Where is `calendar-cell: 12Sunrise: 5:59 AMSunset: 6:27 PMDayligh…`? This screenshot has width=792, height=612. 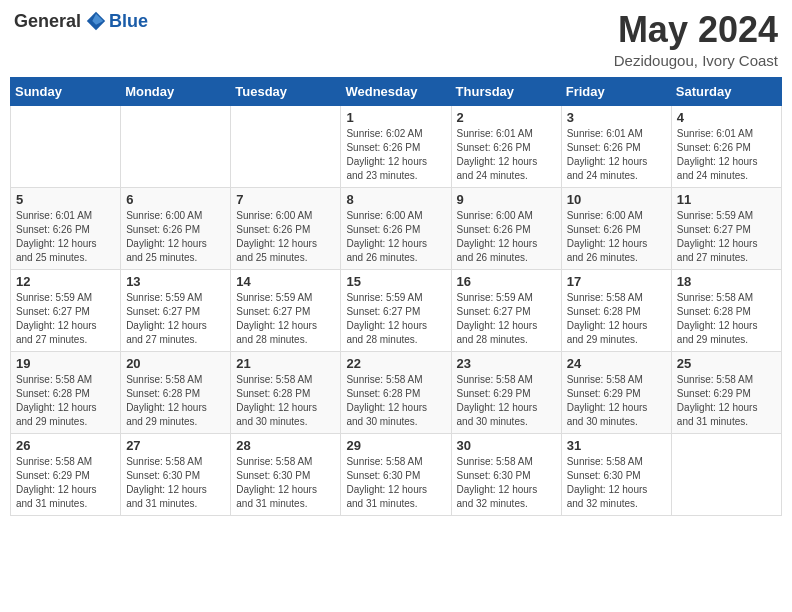 calendar-cell: 12Sunrise: 5:59 AMSunset: 6:27 PMDayligh… is located at coordinates (66, 310).